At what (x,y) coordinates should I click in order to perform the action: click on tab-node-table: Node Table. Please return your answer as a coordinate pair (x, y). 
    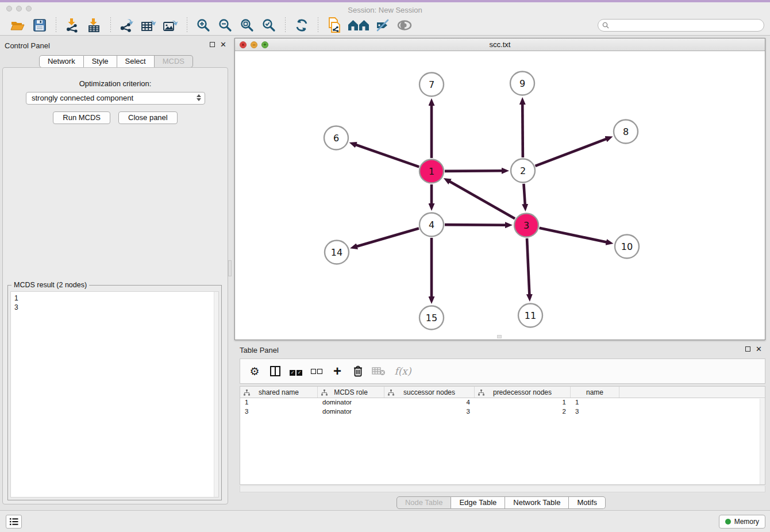
    Looking at the image, I should click on (424, 503).